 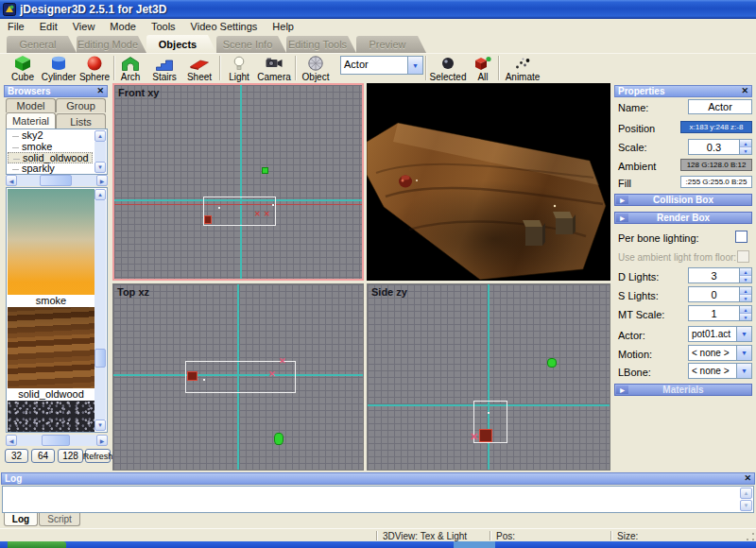 What do you see at coordinates (483, 69) in the screenshot?
I see `all-button: All` at bounding box center [483, 69].